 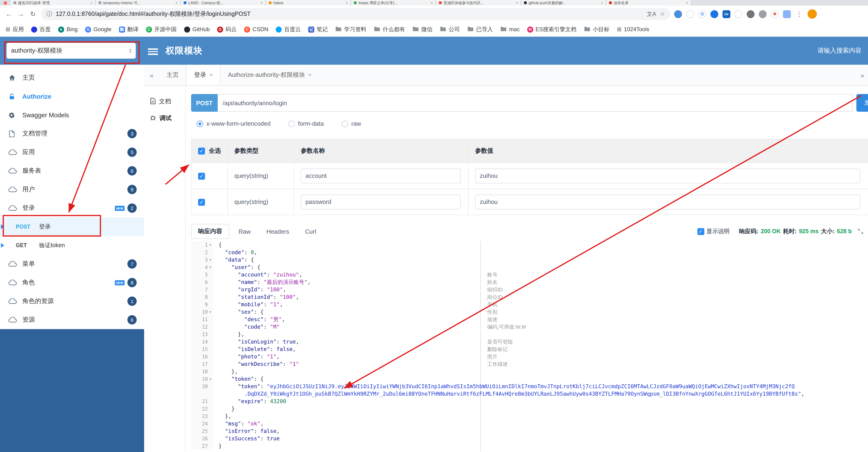 What do you see at coordinates (356, 14) in the screenshot?
I see `url-field: ⓘ 127.0.0.1:8760/api/gate/doc.html#/auth…` at bounding box center [356, 14].